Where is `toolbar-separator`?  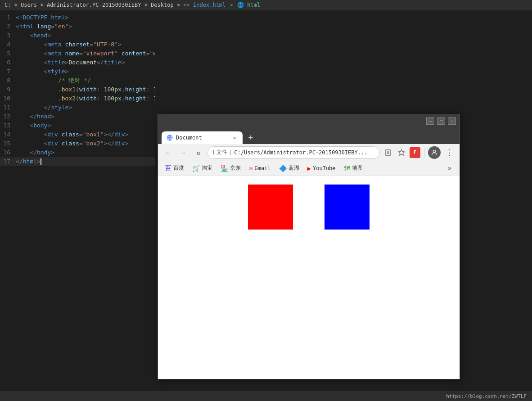 toolbar-separator is located at coordinates (424, 153).